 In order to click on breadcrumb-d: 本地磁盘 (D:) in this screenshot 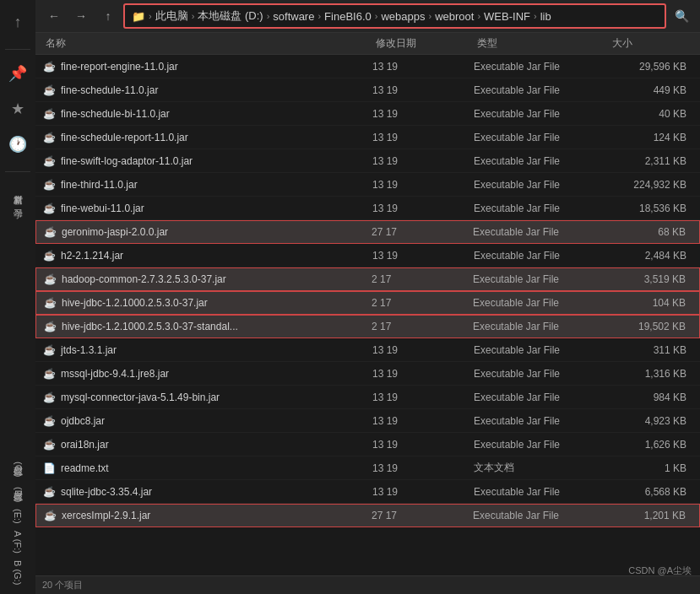, I will do `click(230, 16)`.